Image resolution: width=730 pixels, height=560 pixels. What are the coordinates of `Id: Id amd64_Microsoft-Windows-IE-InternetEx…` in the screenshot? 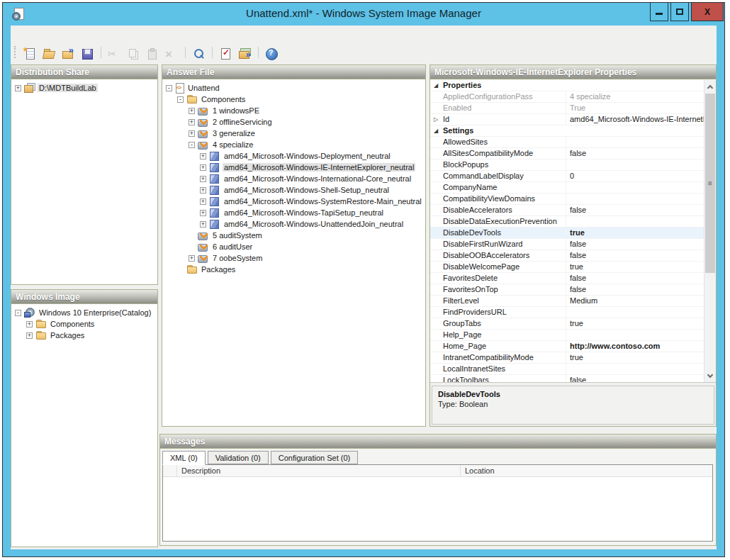 It's located at (567, 120).